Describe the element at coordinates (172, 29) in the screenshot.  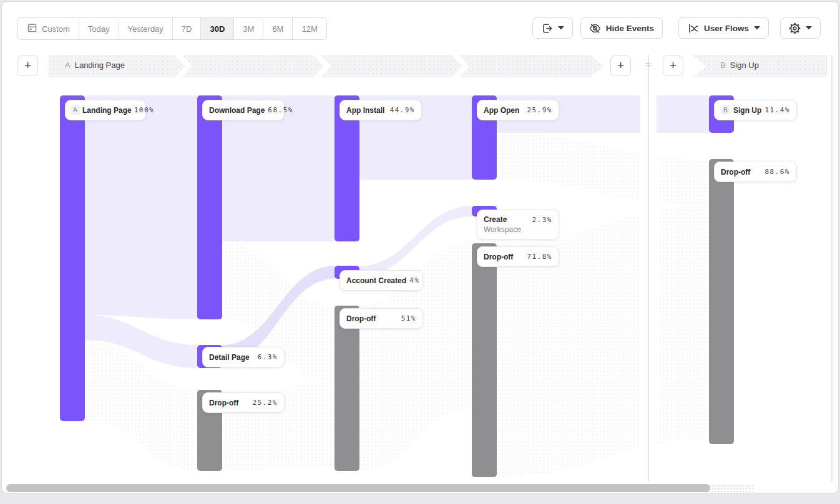
I see `date-range-selector: Custom Today Yesterday 7D 30D 3M 6M 12M` at that location.